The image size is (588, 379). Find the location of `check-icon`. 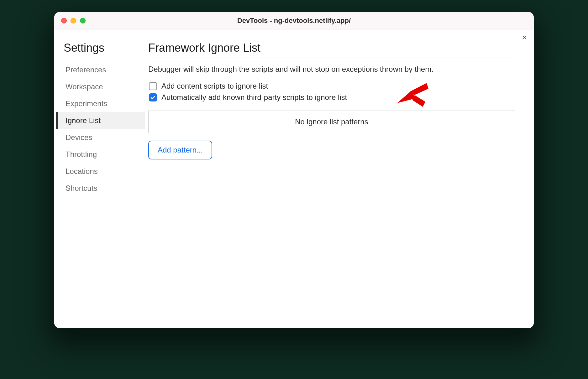

check-icon is located at coordinates (153, 97).